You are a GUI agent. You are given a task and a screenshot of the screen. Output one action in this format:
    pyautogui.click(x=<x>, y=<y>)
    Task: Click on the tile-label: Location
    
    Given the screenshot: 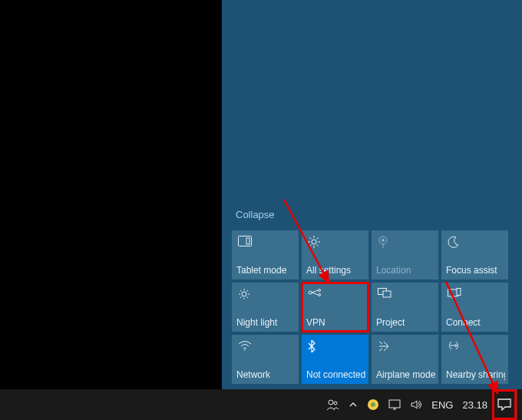 What is the action you would take?
    pyautogui.click(x=405, y=270)
    